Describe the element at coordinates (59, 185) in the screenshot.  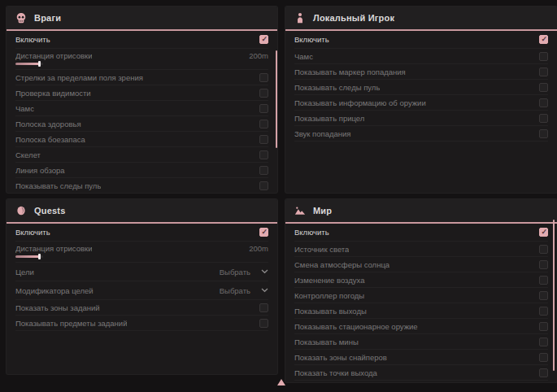
I see `setting-label: Показывать следы пуль` at that location.